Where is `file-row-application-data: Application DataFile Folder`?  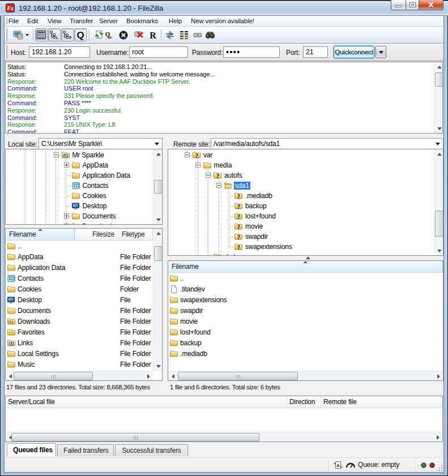
file-row-application-data: Application DataFile Folder is located at coordinates (84, 268).